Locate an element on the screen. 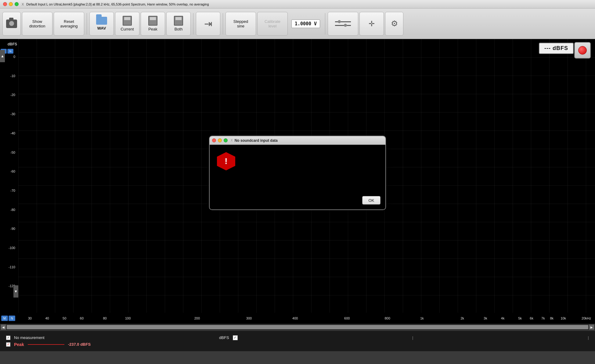  current-label: Current is located at coordinates (127, 29).